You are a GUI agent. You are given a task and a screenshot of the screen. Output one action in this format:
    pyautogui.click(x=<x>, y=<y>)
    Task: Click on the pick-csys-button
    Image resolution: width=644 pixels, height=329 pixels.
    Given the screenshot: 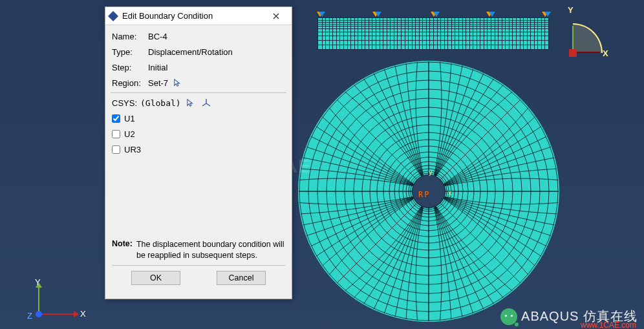 What is the action you would take?
    pyautogui.click(x=191, y=103)
    